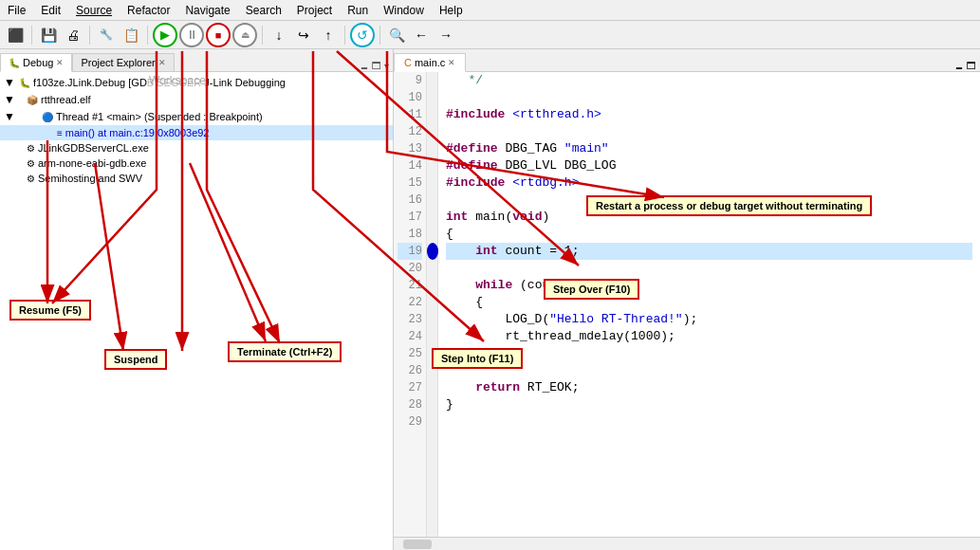 This screenshot has height=550, width=980. What do you see at coordinates (50, 310) in the screenshot?
I see `resume-tooltip-text: Resume (F5)` at bounding box center [50, 310].